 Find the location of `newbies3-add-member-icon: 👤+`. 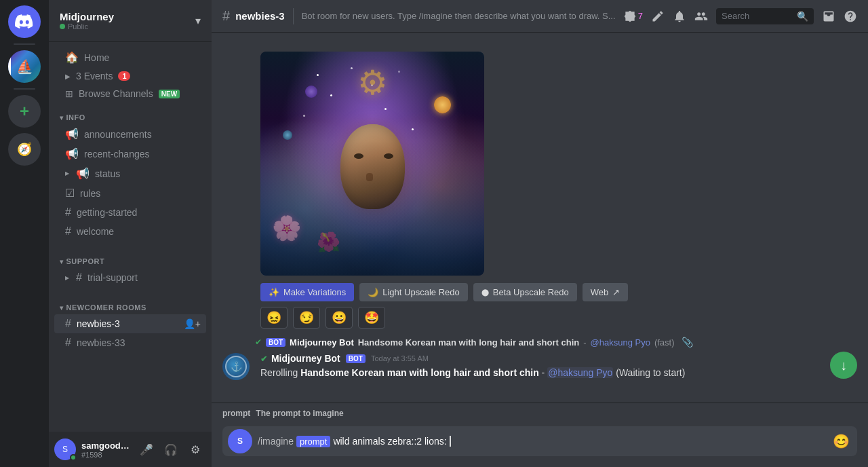

newbies3-add-member-icon: 👤+ is located at coordinates (193, 324).